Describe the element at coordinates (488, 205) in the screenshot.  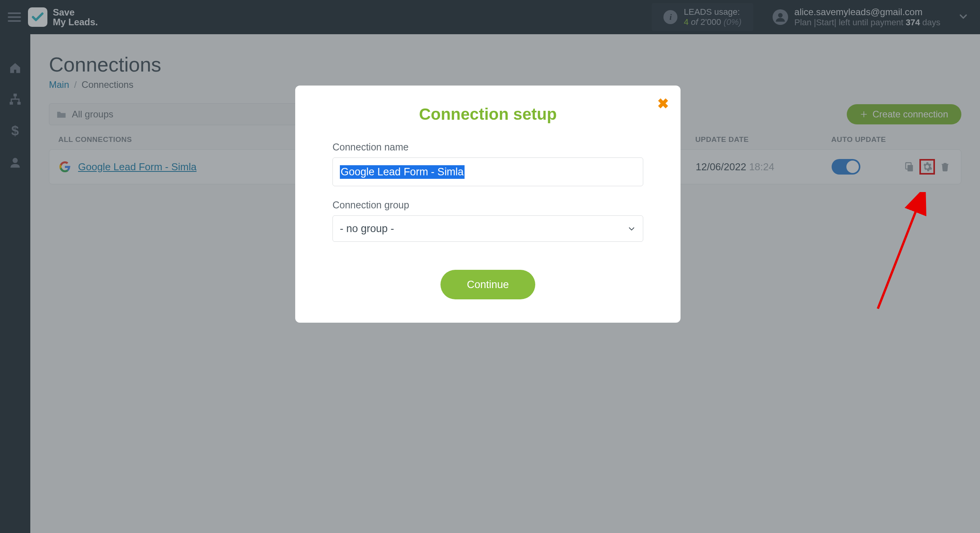
I see `connection-group-label: Connection group` at that location.